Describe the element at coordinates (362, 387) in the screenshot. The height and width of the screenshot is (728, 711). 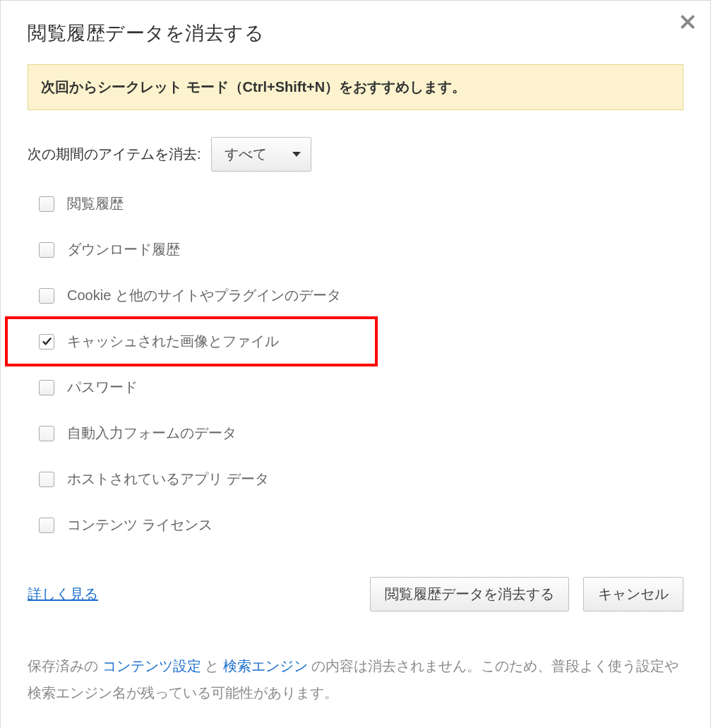
I see `option-row: パスワード` at that location.